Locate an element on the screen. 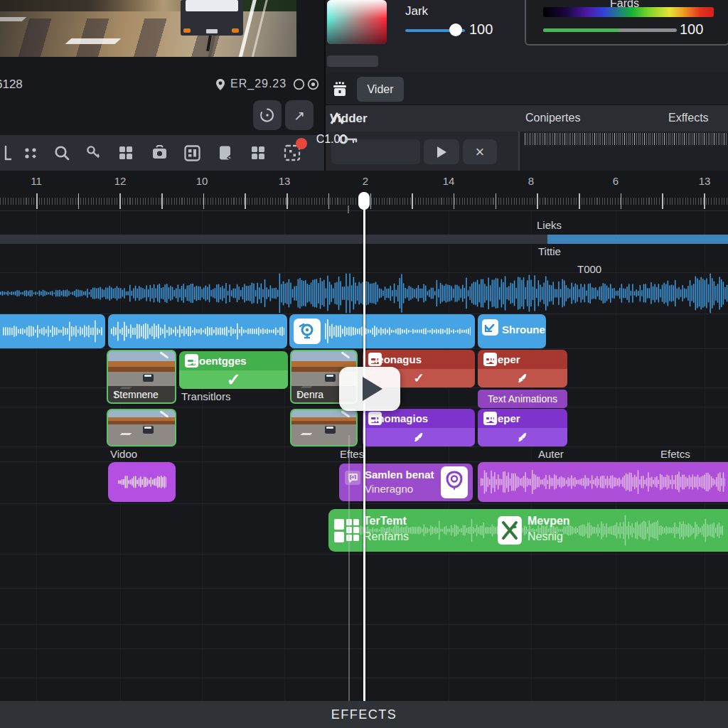  effects-bar: EFFECTS is located at coordinates (364, 714).